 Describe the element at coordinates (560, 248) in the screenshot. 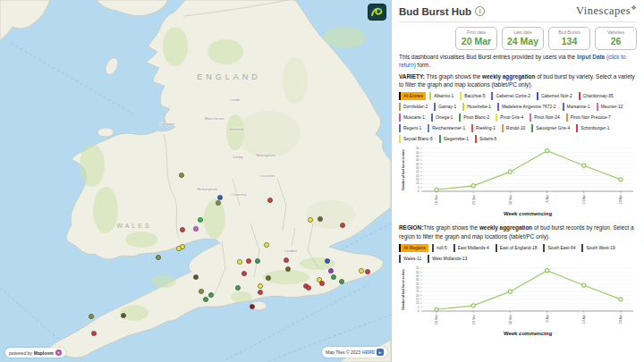

I see `region-filter-south-east-64: South East-64` at that location.